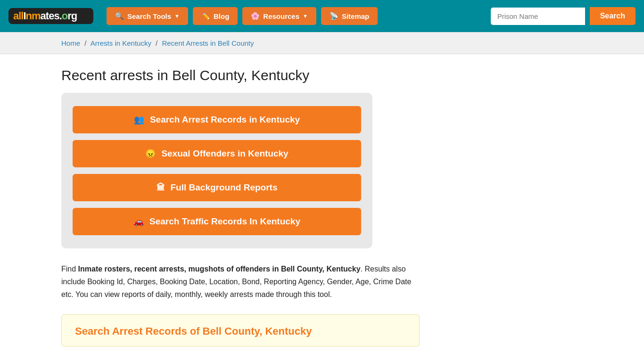  What do you see at coordinates (217, 154) in the screenshot?
I see `sexual-offenders-button: Sexual Offenders in Kentucky` at bounding box center [217, 154].